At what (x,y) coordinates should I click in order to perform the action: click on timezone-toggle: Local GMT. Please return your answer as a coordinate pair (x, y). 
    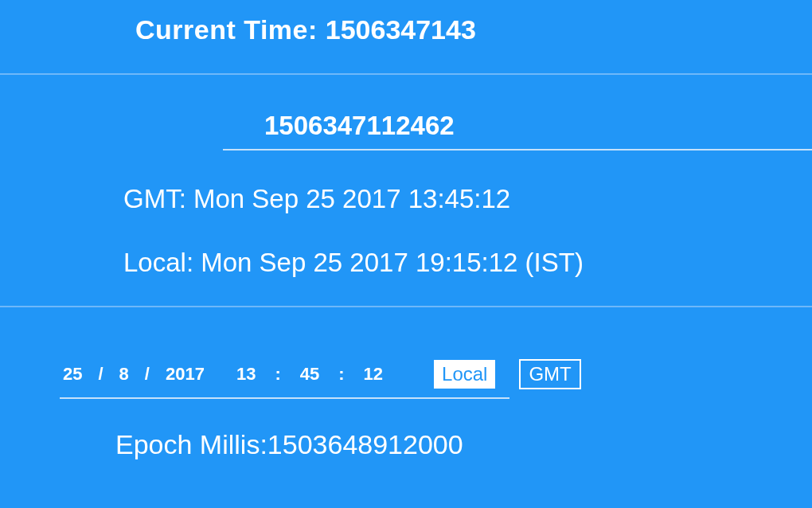
    Looking at the image, I should click on (508, 374).